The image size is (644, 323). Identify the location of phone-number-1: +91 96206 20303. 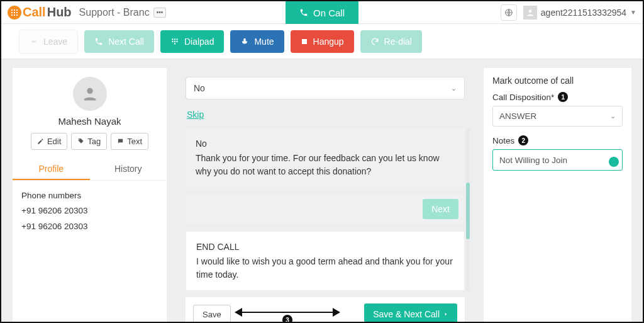
(89, 211).